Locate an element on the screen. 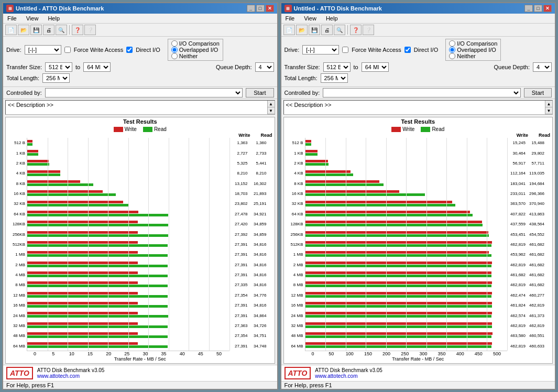  description-text: << Description >> is located at coordinates (30, 105).